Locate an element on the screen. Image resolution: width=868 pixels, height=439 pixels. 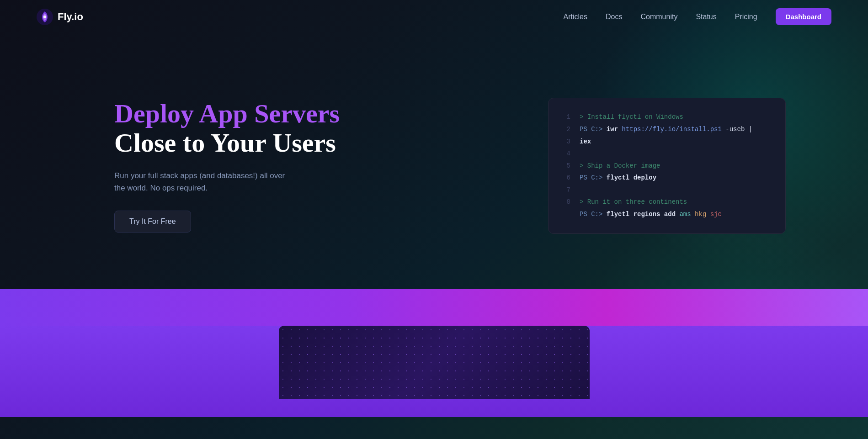
dashboard-button: Dashboard is located at coordinates (804, 16).